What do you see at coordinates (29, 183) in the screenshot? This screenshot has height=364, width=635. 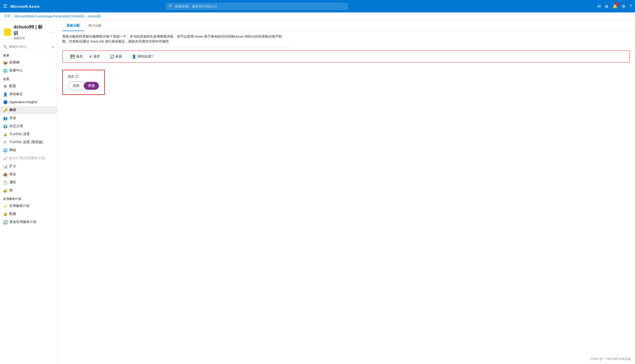 I see `sidebar-item-properties: 📋 属性` at bounding box center [29, 183].